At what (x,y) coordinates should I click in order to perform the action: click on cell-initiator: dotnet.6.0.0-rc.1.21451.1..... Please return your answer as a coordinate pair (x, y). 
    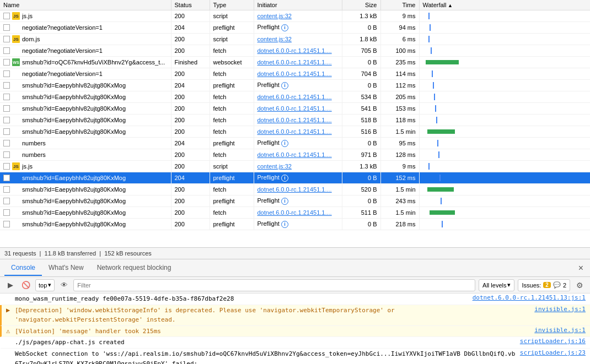
    Looking at the image, I should click on (298, 213).